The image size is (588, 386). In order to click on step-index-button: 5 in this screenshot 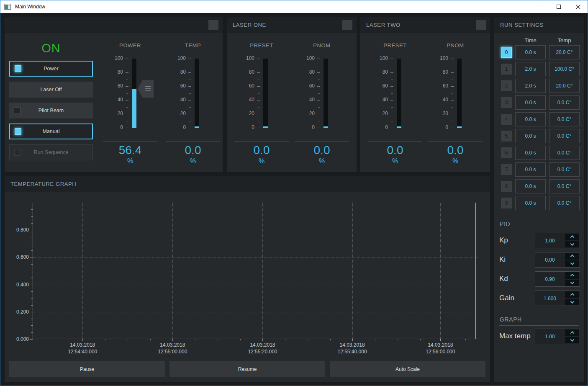, I will do `click(506, 136)`.